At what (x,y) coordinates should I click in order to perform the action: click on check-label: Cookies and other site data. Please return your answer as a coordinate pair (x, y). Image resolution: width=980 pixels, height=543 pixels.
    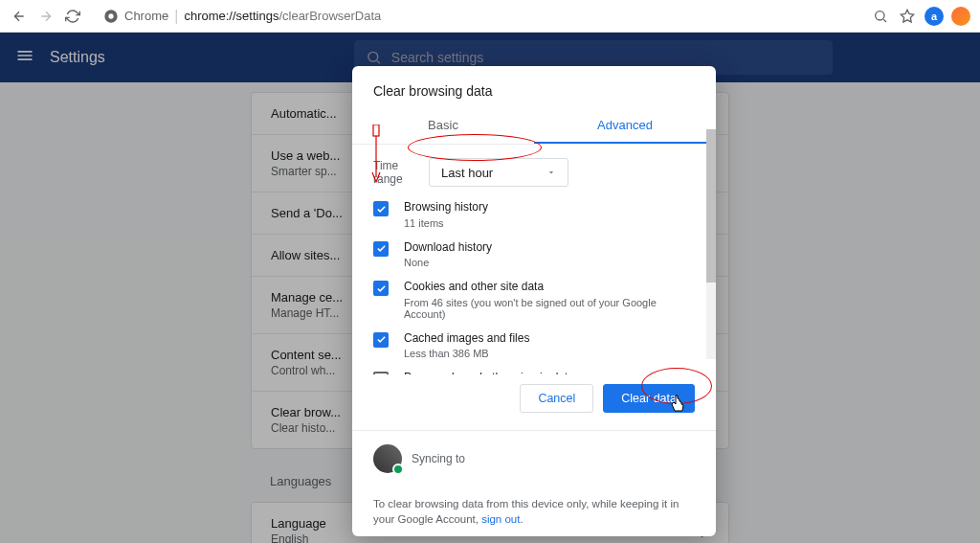
    Looking at the image, I should click on (549, 287).